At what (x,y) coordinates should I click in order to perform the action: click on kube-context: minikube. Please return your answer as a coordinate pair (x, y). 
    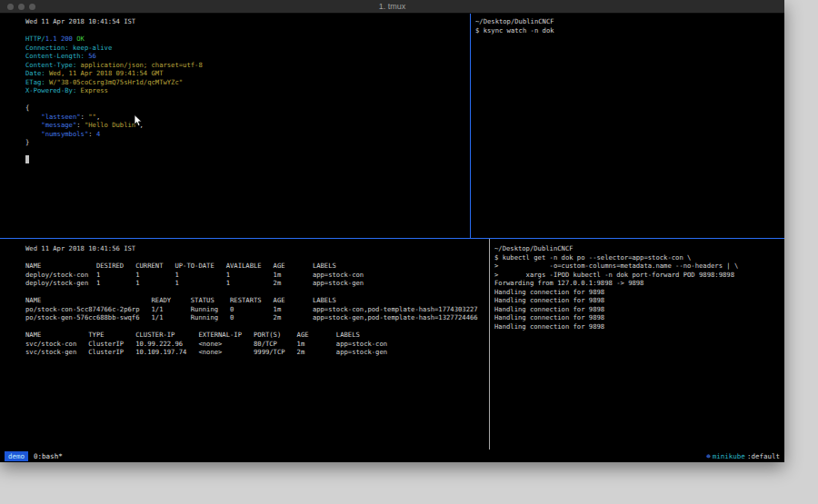
    Looking at the image, I should click on (729, 456).